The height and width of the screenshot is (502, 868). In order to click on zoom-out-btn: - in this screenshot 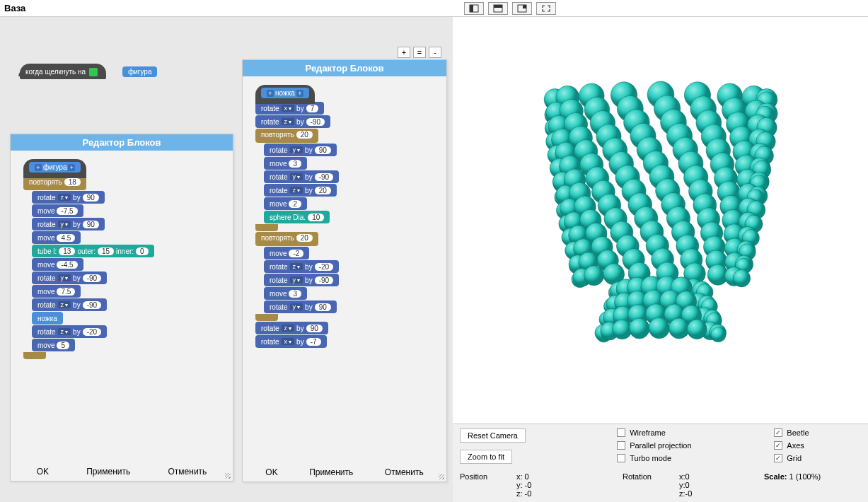, I will do `click(435, 52)`.